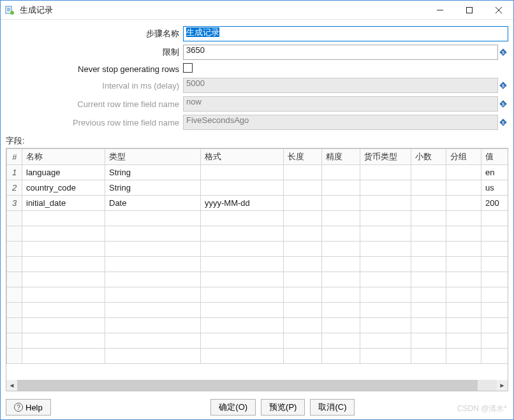 The width and height of the screenshot is (514, 420). What do you see at coordinates (386, 157) in the screenshot?
I see `col-currency: 货币类型` at bounding box center [386, 157].